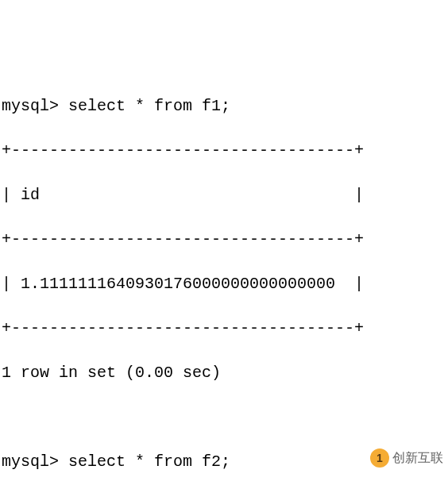 This screenshot has width=448, height=485. Describe the element at coordinates (407, 458) in the screenshot. I see `watermark: 1 创新互联` at that location.